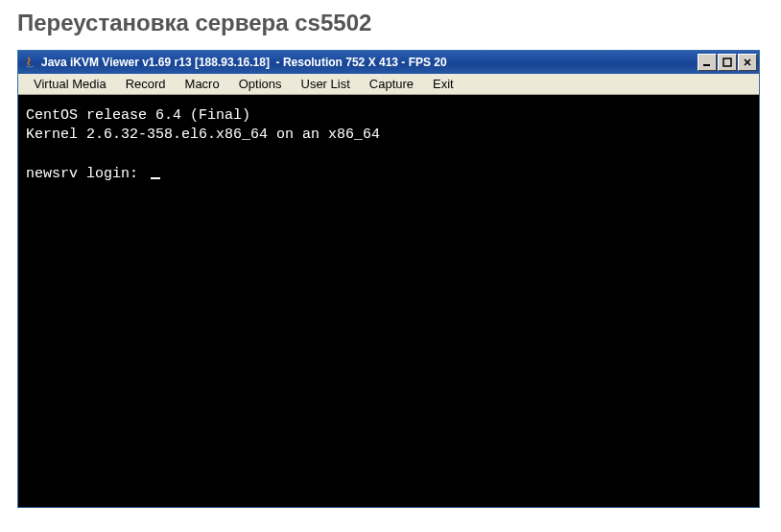 The width and height of the screenshot is (781, 532). Describe the element at coordinates (30, 62) in the screenshot. I see `java-icon` at that location.